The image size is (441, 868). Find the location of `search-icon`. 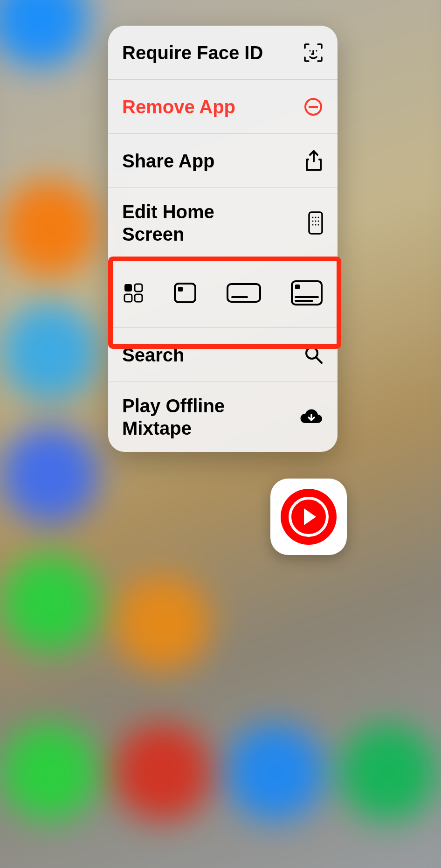

search-icon is located at coordinates (314, 355).